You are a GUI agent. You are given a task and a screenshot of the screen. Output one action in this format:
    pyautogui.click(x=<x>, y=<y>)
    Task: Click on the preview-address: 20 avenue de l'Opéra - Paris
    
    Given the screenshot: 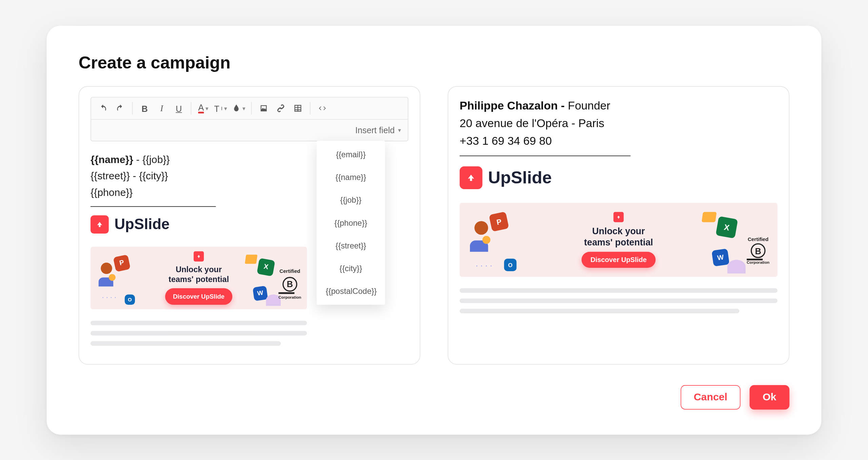 What is the action you would take?
    pyautogui.click(x=618, y=123)
    